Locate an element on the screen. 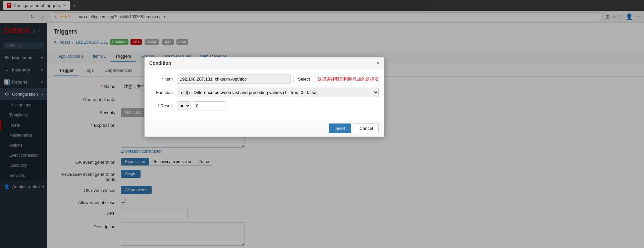  cancel-button: Cancel is located at coordinates (366, 128).